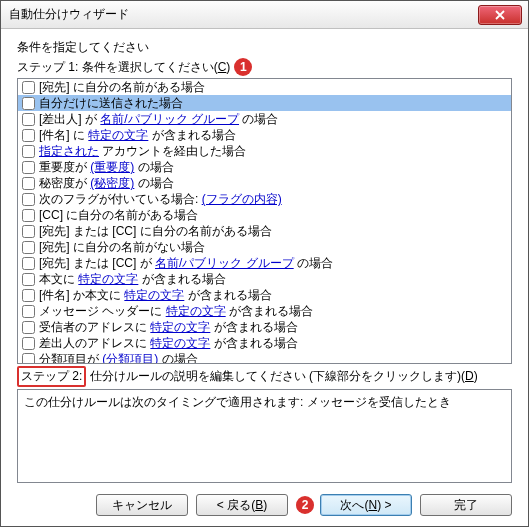 This screenshot has height=527, width=529. I want to click on condition-item: 秘密度が (秘密度) の場合, so click(264, 183).